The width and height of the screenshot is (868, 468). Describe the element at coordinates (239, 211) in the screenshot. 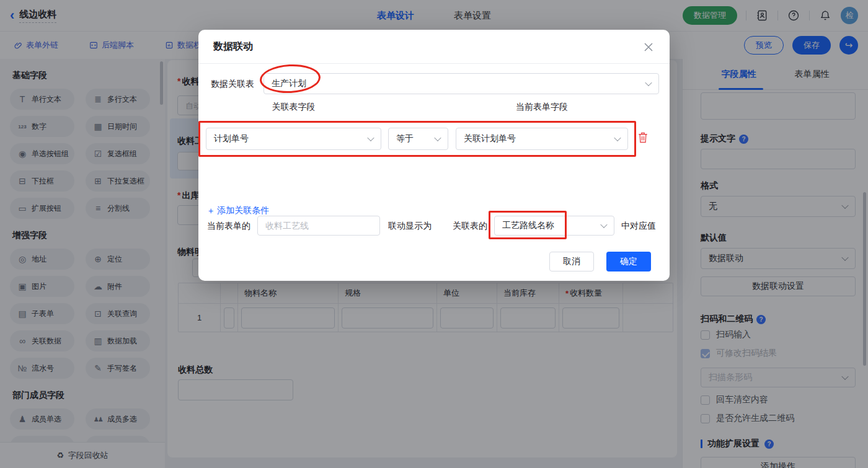

I see `add-condition-button: + 添加关联条件` at that location.